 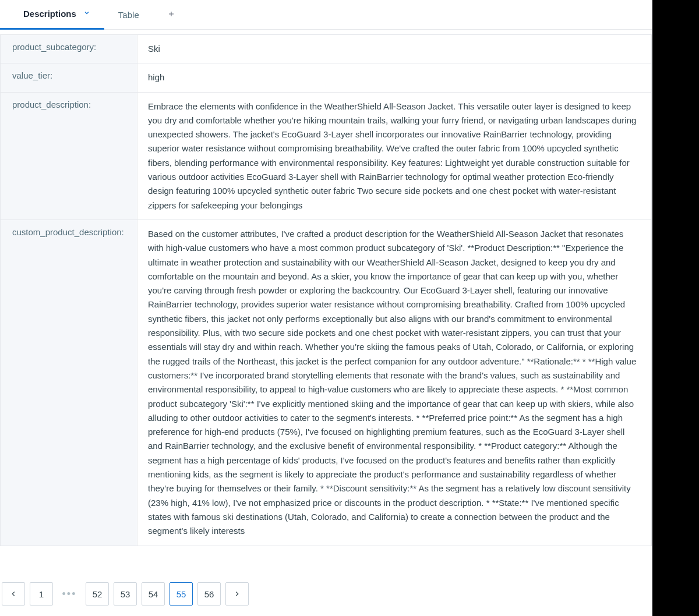 I want to click on page-button-56: 56, so click(x=209, y=594).